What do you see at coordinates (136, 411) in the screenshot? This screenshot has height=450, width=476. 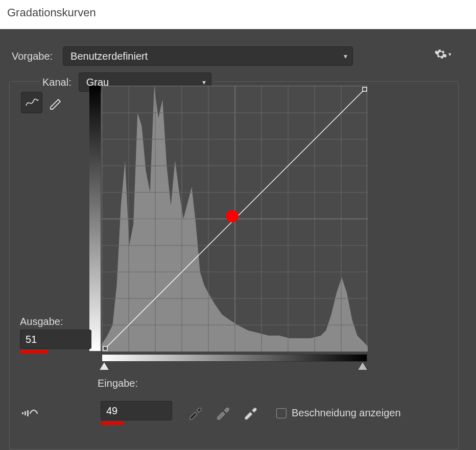 I see `input-field` at bounding box center [136, 411].